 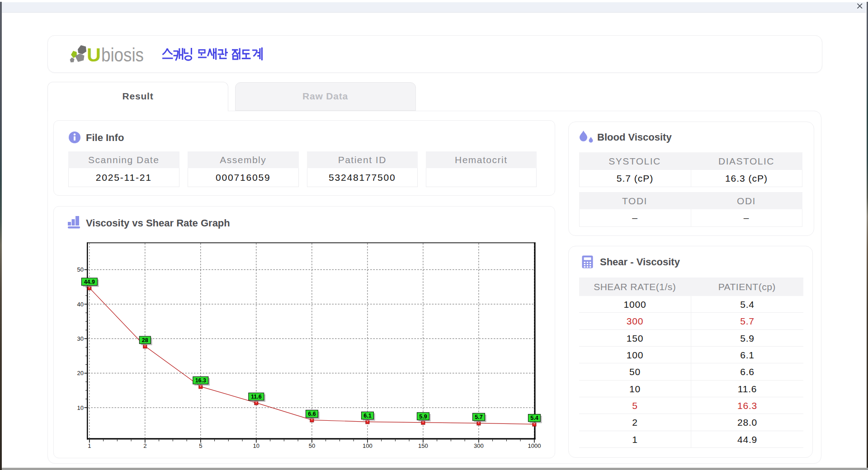 What do you see at coordinates (423, 446) in the screenshot?
I see `svg-text: 150` at bounding box center [423, 446].